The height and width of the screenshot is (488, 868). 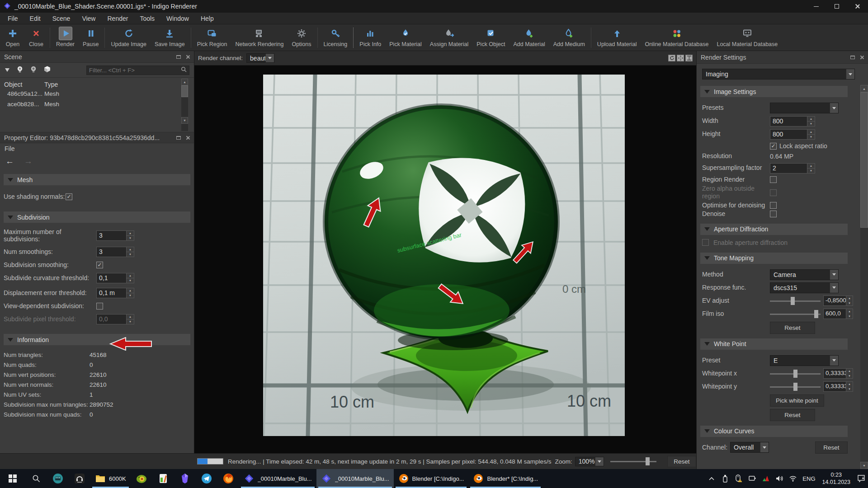 I want to click on section-colour-curves: Colour Curves, so click(x=774, y=431).